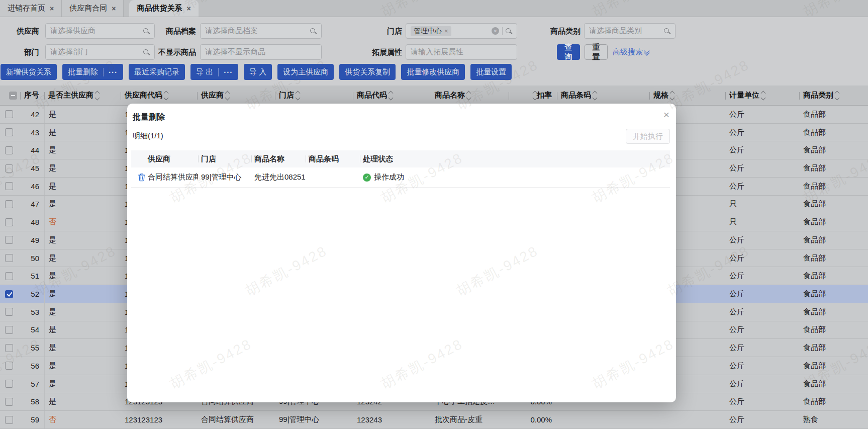 The width and height of the screenshot is (868, 429). Describe the element at coordinates (603, 96) in the screenshot. I see `col-header-barcode: 商品条码` at that location.